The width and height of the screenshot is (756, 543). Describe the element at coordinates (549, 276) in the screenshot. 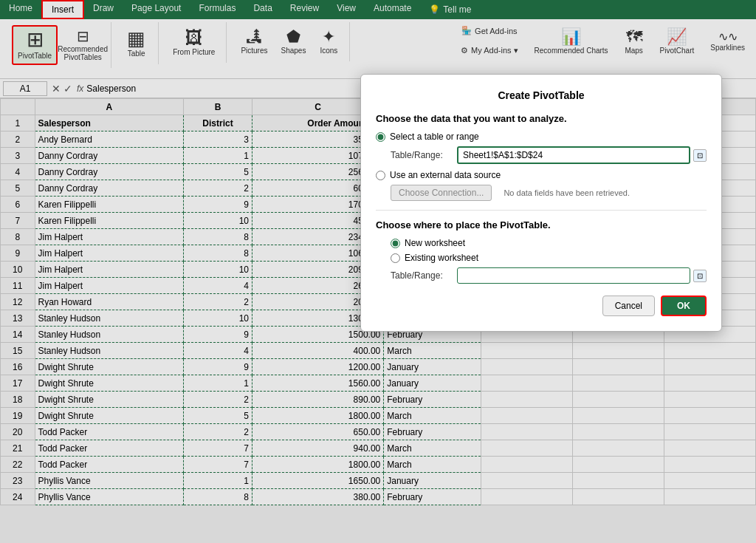

I see `location-range-row: Table/Range: ⊡` at that location.